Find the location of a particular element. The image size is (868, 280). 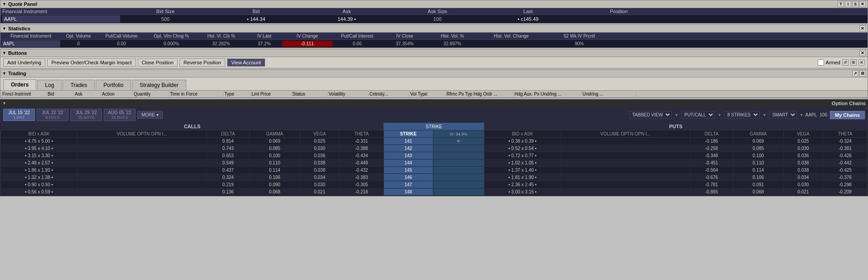

buttons-panel: ▼ Buttons ✕ Add Underlying Preview Order… is located at coordinates (434, 59).